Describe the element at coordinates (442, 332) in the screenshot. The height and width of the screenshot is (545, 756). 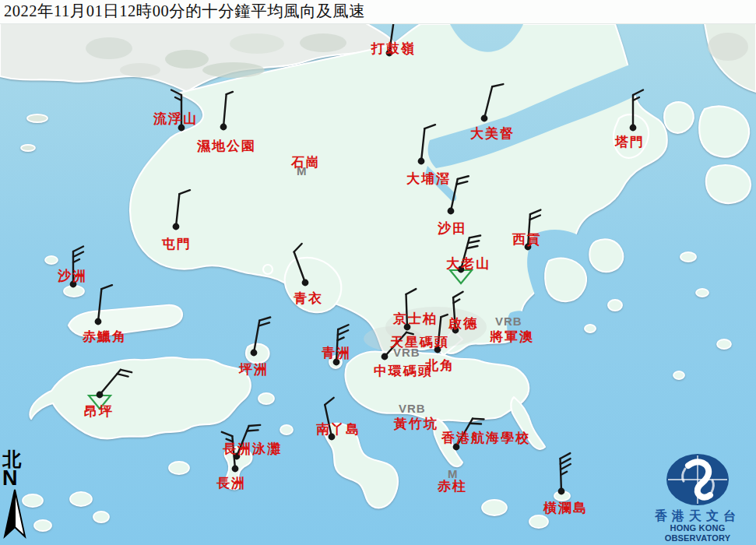
I see `wind-barb-north-point` at that location.